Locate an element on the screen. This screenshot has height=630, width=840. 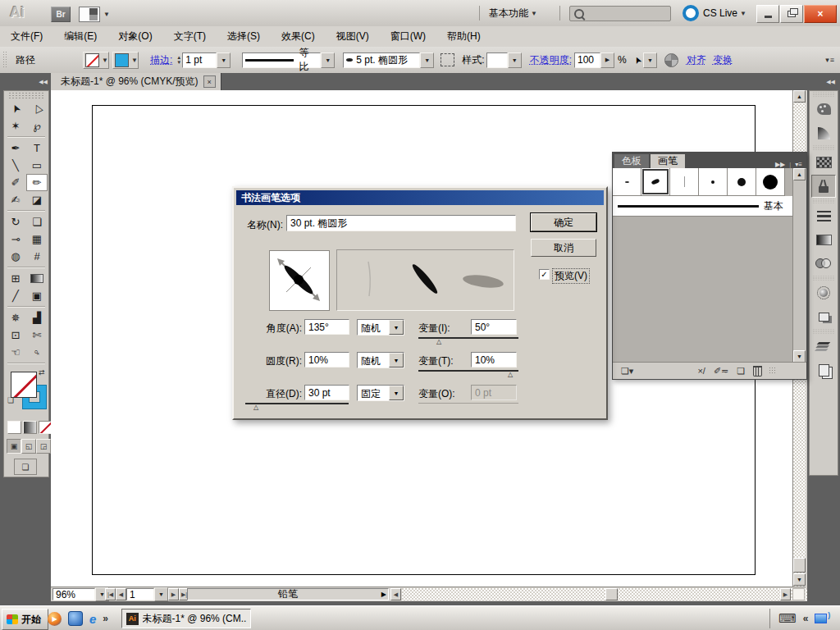
panel-button-swatches is located at coordinates (824, 162).